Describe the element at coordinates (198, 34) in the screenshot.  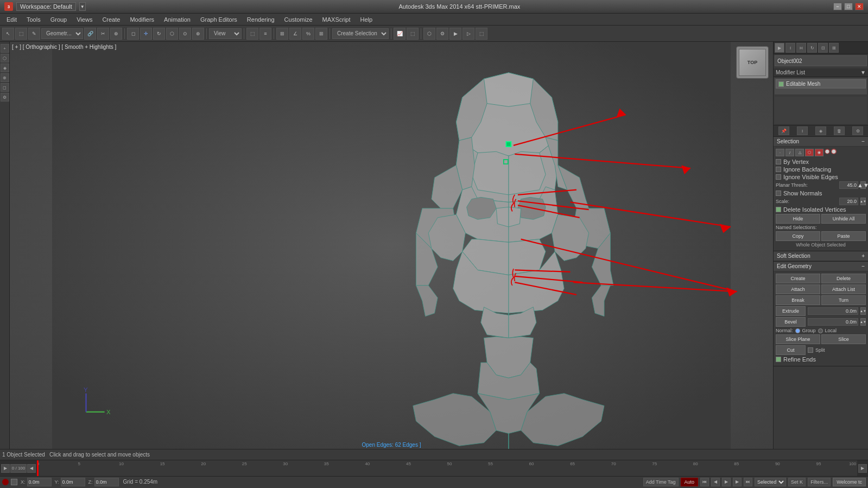
I see `use-selection-center-btn: ⊕` at that location.